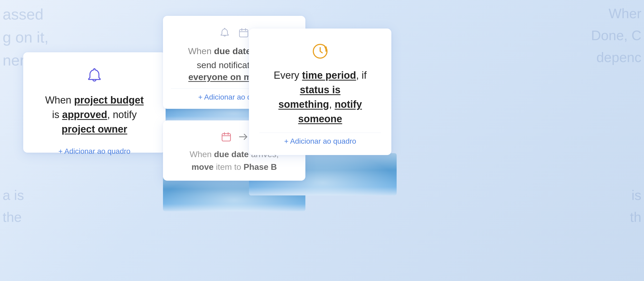 Image resolution: width=644 pixels, height=281 pixels. What do you see at coordinates (332, 104) in the screenshot?
I see `card3-notify: ,` at bounding box center [332, 104].